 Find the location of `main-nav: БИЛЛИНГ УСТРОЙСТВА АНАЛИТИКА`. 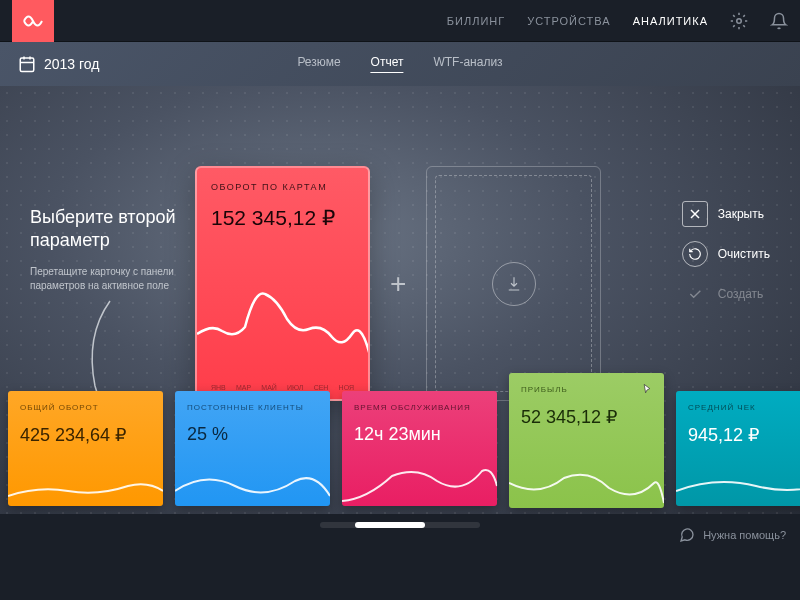

main-nav: БИЛЛИНГ УСТРОЙСТВА АНАЛИТИКА is located at coordinates (618, 21).